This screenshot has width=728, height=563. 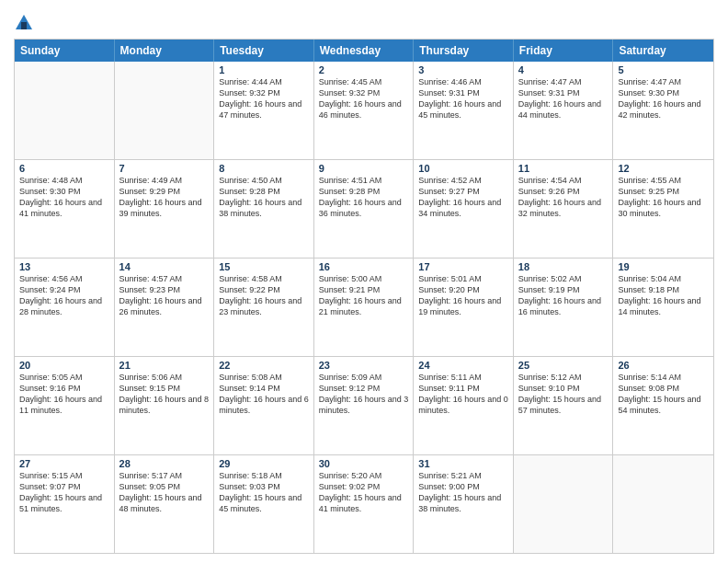 What do you see at coordinates (364, 51) in the screenshot?
I see `calendar-header-row: SundayMondayTuesdayWednesdayThursdayFrid…` at bounding box center [364, 51].